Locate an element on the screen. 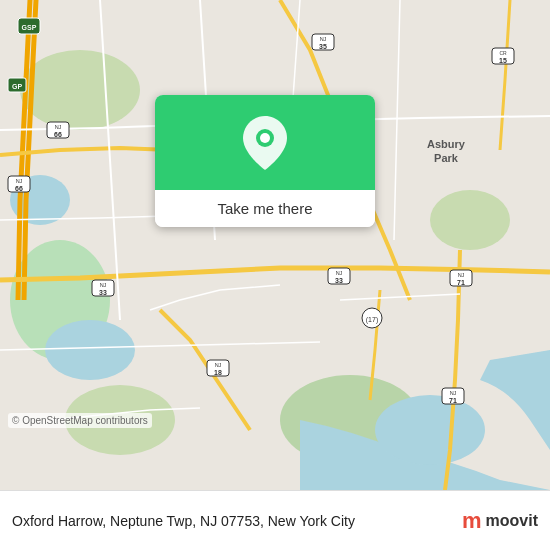 This screenshot has width=550, height=550. svg-text: GSP is located at coordinates (30, 28).